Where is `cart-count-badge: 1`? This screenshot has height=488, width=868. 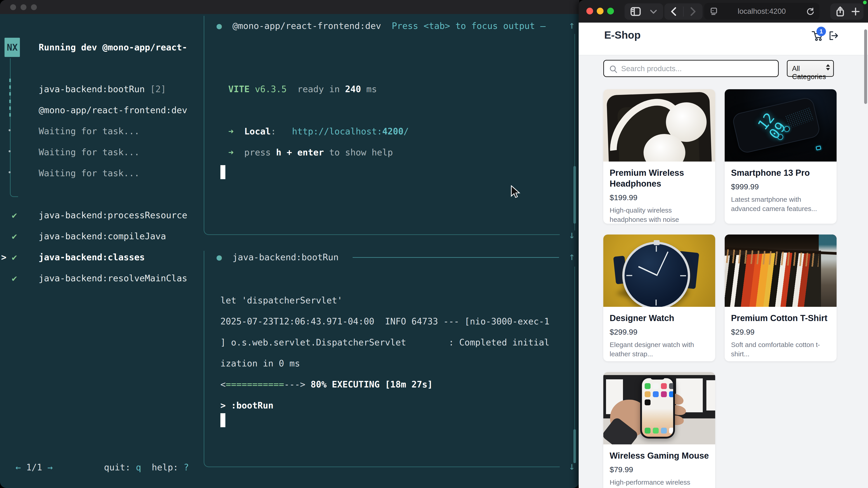
cart-count-badge: 1 is located at coordinates (821, 31).